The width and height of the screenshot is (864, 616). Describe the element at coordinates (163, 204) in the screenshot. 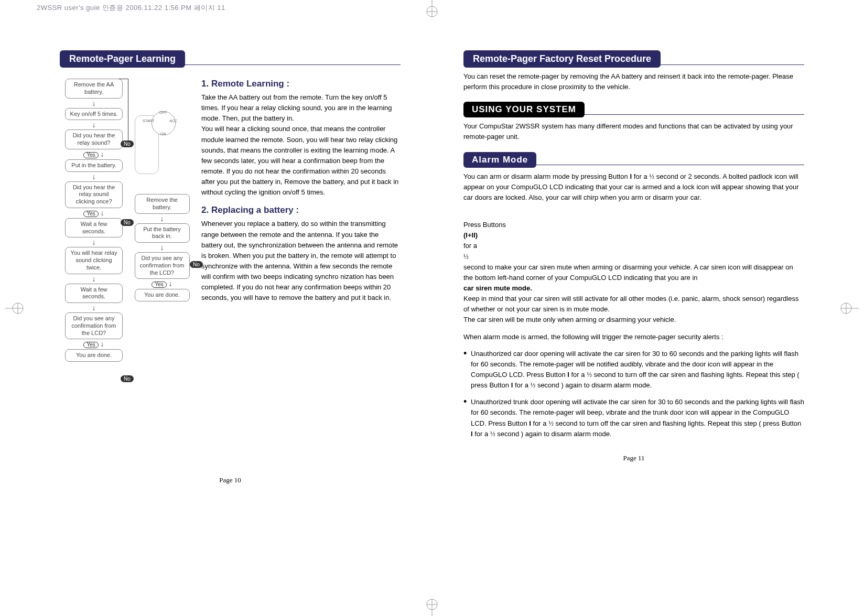

I see `flow-box: Remove the battery.` at that location.